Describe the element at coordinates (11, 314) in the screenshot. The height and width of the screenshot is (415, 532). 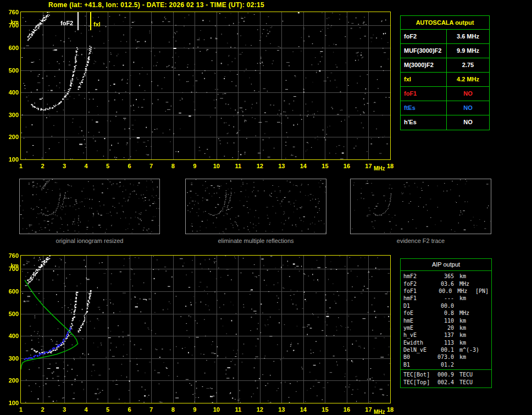
I see `y-tick-label: 500` at that location.